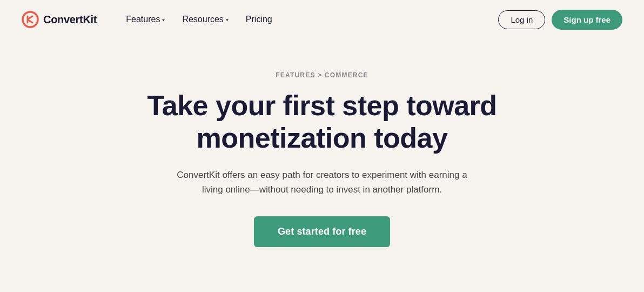  What do you see at coordinates (59, 19) in the screenshot?
I see `logo-link: ConvertKit` at bounding box center [59, 19].